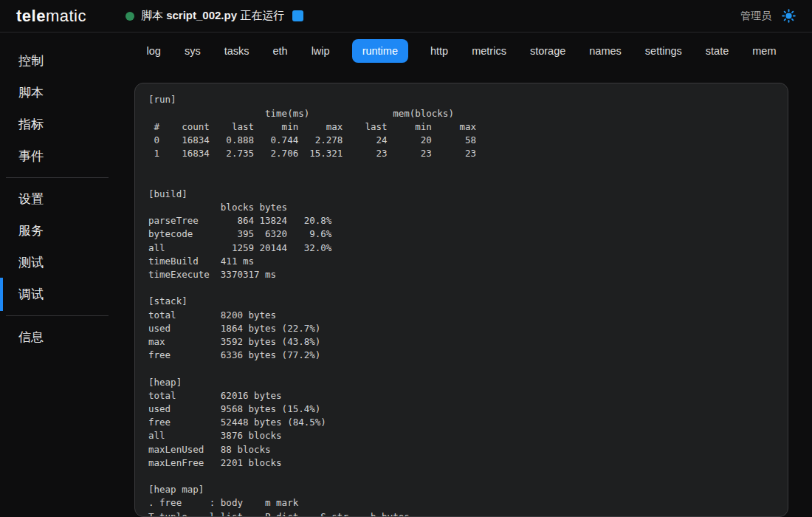  Describe the element at coordinates (52, 16) in the screenshot. I see `app-logo: telematic` at that location.